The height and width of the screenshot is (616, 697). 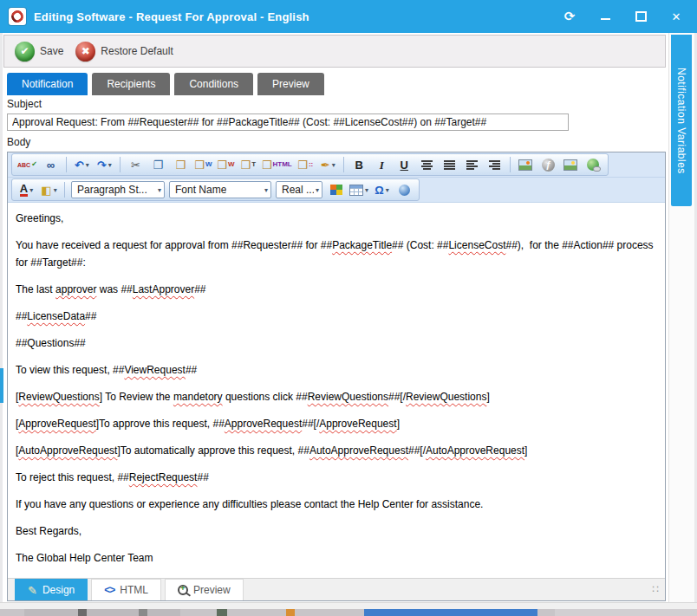 What do you see at coordinates (76, 289) in the screenshot?
I see `misspelled-word: approver` at bounding box center [76, 289].